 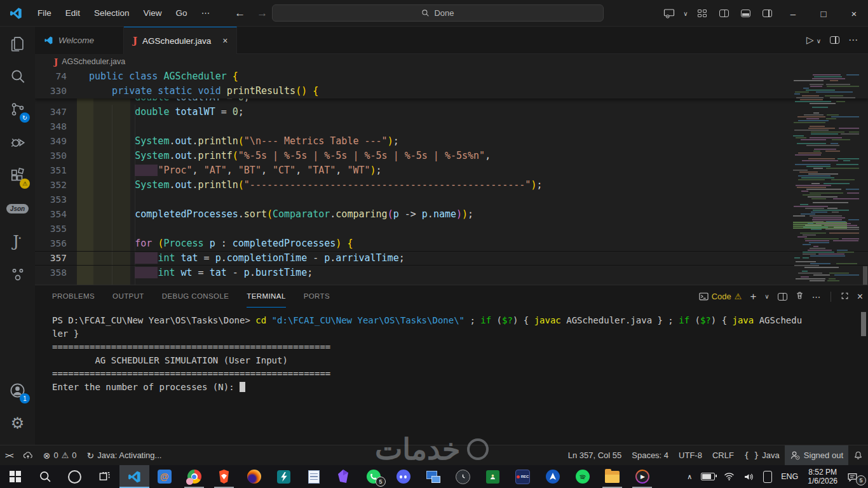 I want to click on tray-chevron-icon: ∧, so click(x=689, y=477).